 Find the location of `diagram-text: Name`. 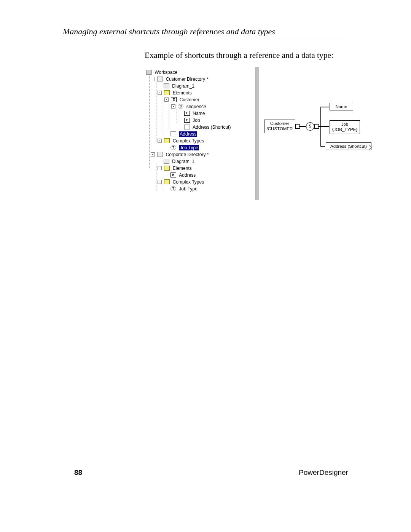

diagram-text: Name is located at coordinates (342, 107).